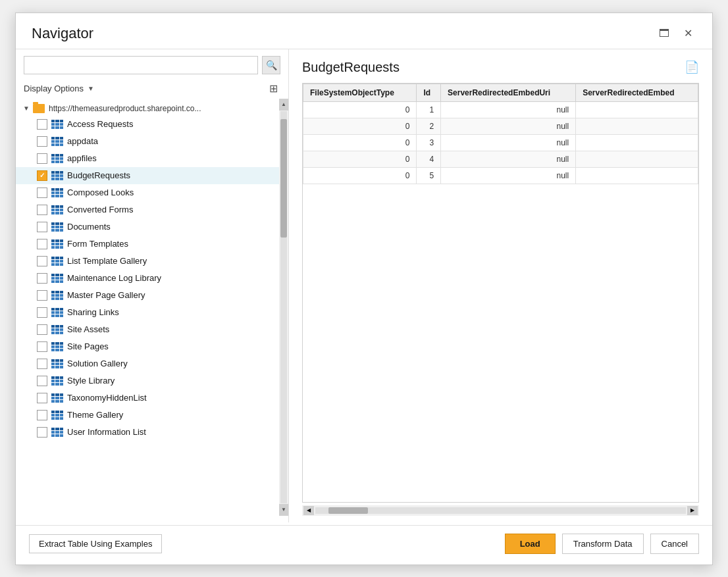 The width and height of the screenshot is (728, 577). Describe the element at coordinates (603, 543) in the screenshot. I see `transform-data-button: Transform Data` at that location.